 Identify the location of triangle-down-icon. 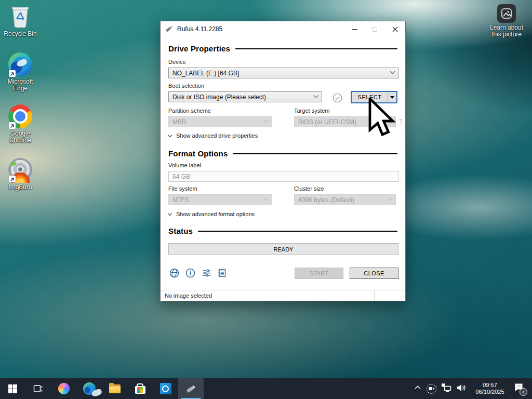
(392, 98).